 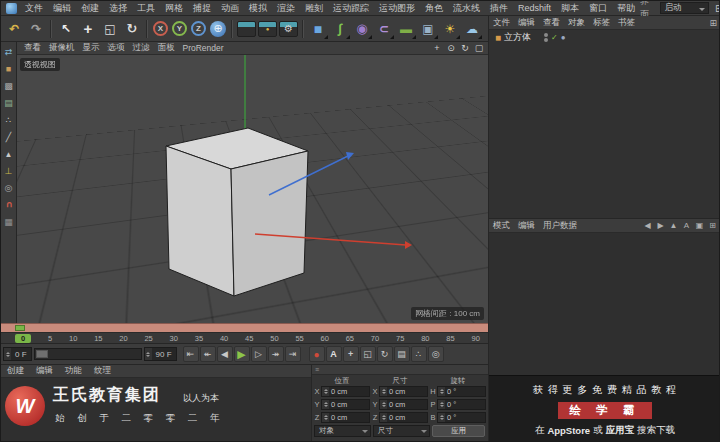 What do you see at coordinates (14, 29) in the screenshot?
I see `undo-button: ↶` at bounding box center [14, 29].